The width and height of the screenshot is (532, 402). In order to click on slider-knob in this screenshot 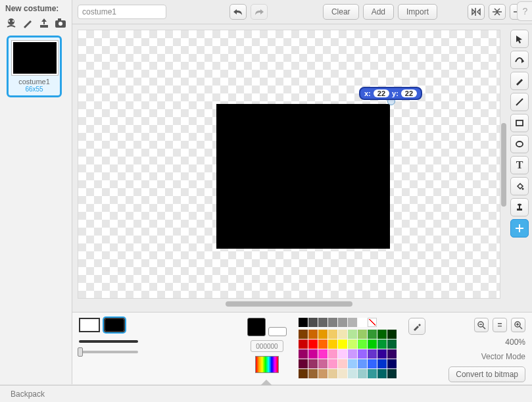, I will do `click(80, 352)`.